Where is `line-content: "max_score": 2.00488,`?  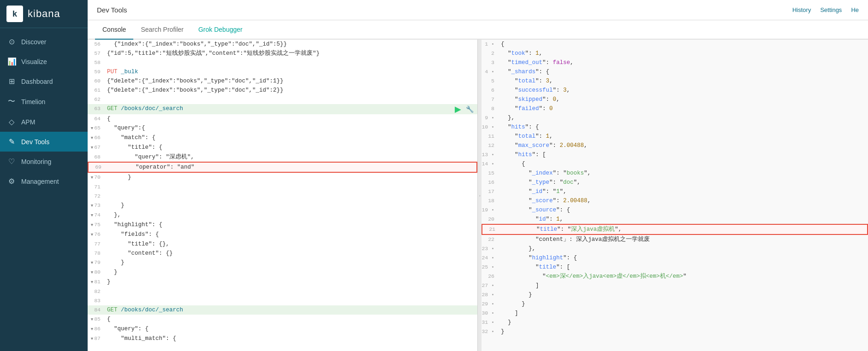 line-content: "max_score": 2.00488, is located at coordinates (684, 146).